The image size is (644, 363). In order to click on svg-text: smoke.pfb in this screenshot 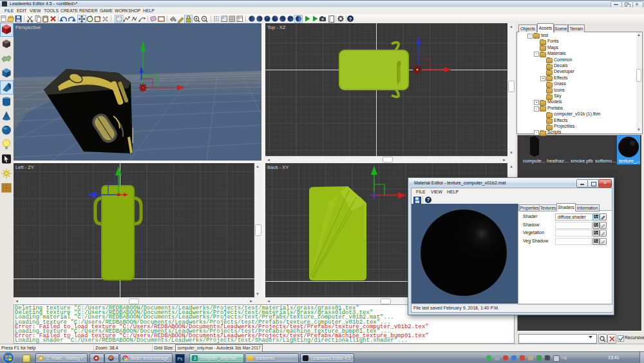, I will do `click(582, 161)`.